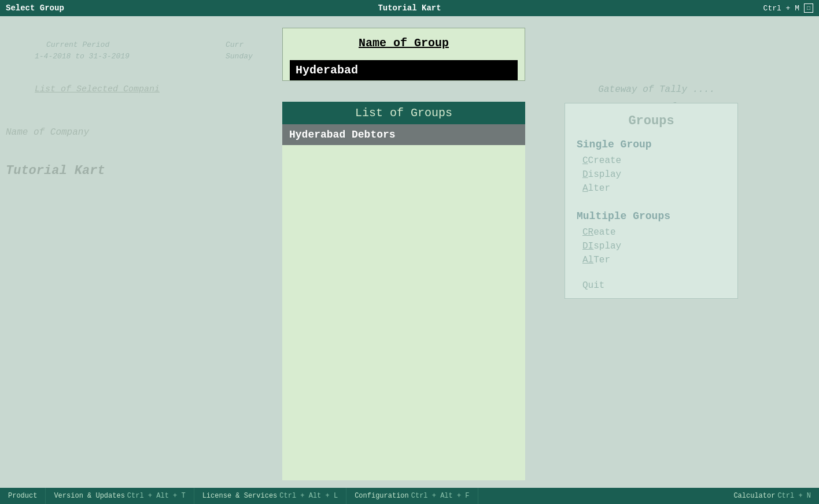 The height and width of the screenshot is (504, 819). I want to click on product-button: Product, so click(23, 496).